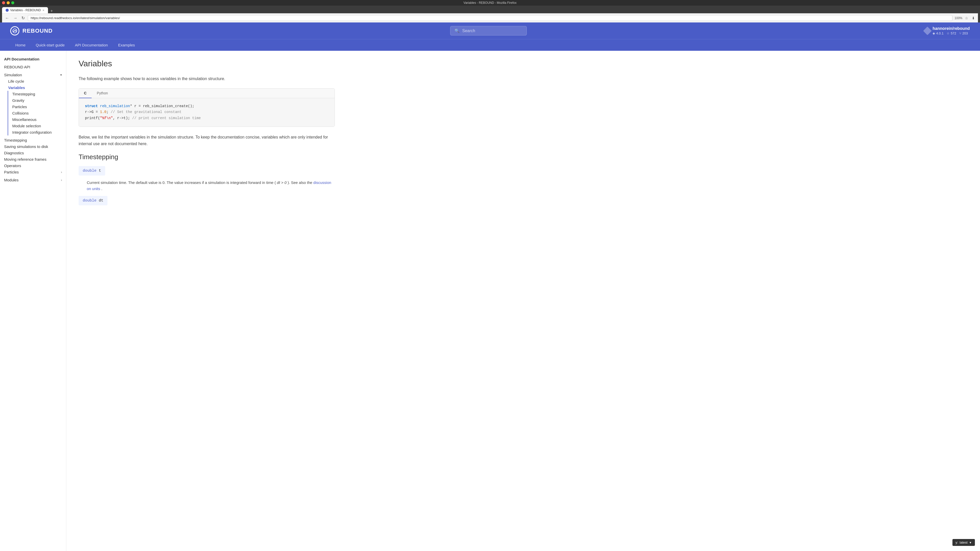  Describe the element at coordinates (33, 180) in the screenshot. I see `sidebar-group-modules: Modules ›` at that location.